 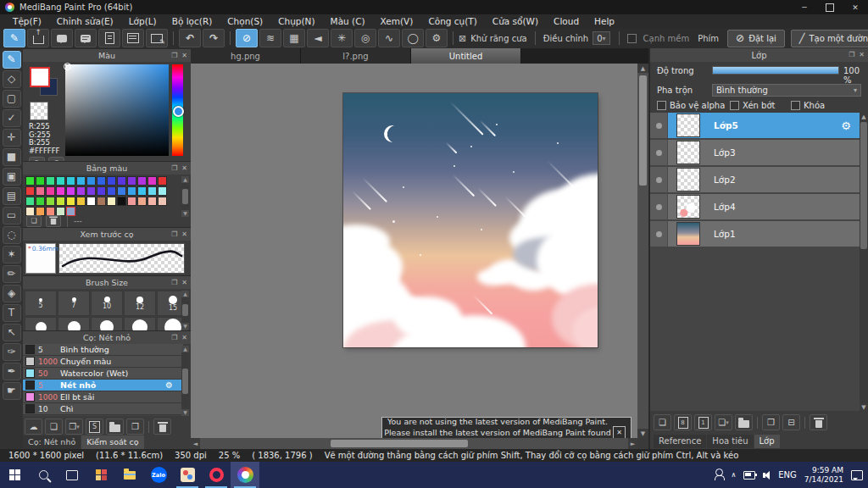 I want to click on scroll-right-button: ►, so click(x=632, y=444).